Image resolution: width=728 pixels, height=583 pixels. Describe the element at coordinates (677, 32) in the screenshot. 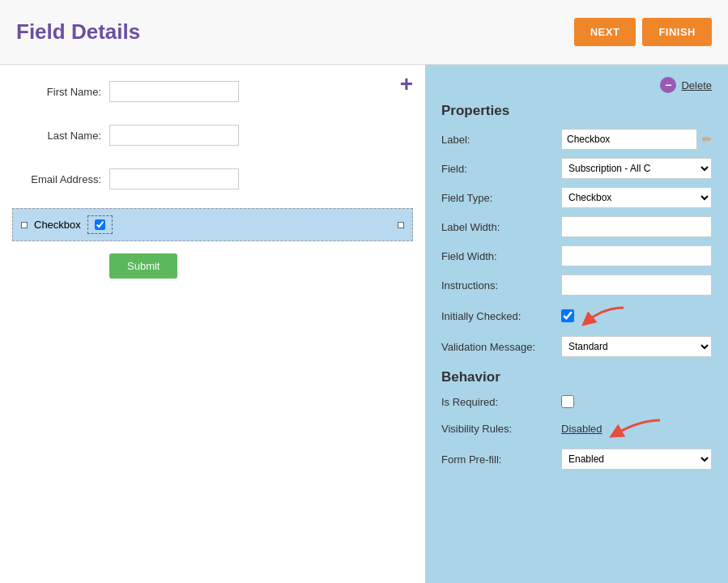

I see `finish-button: FINISH` at that location.